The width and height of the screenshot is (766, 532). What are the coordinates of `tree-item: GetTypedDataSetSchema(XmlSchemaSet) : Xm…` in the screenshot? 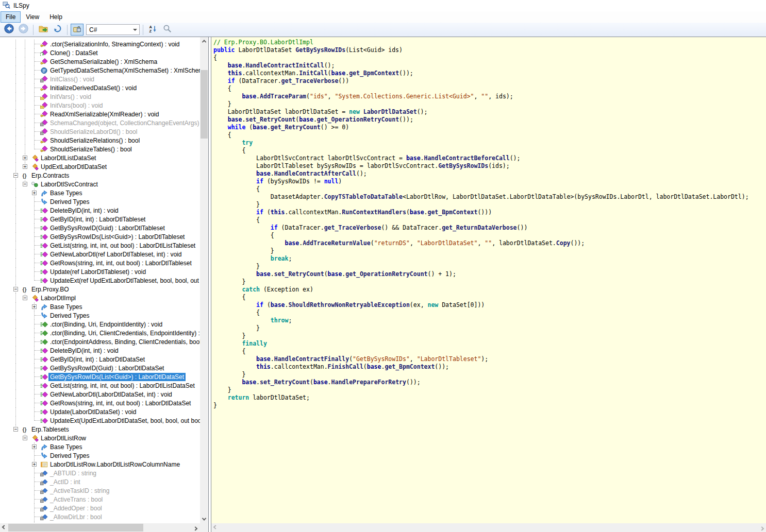 It's located at (100, 70).